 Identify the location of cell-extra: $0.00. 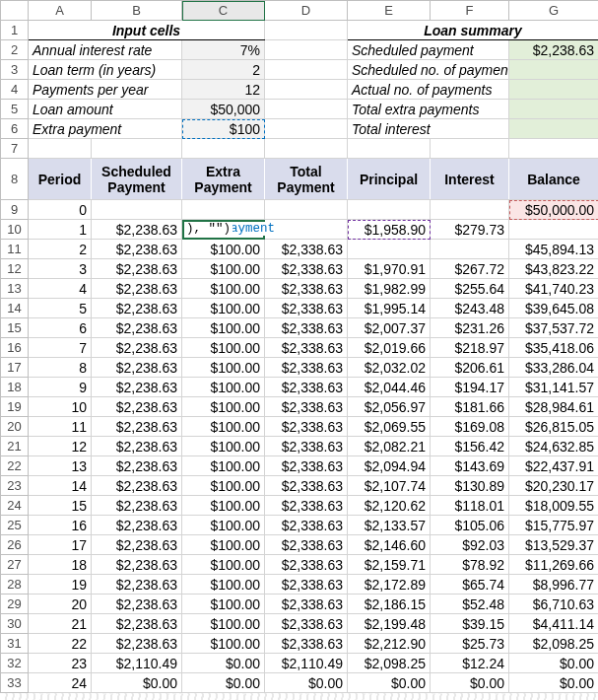
(224, 683).